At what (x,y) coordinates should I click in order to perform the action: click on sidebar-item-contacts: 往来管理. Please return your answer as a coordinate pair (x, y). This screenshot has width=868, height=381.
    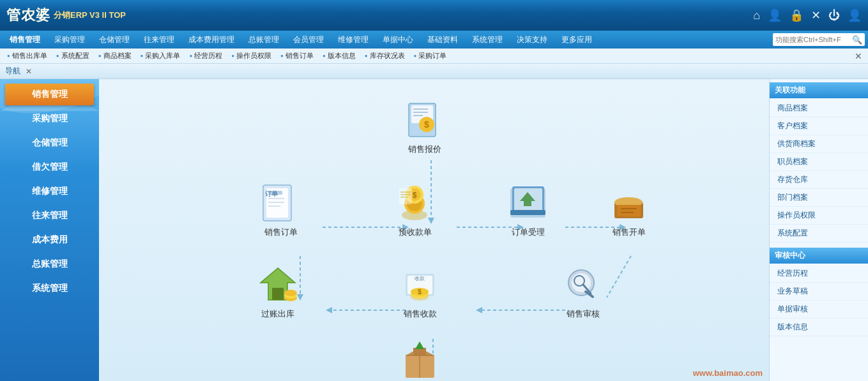
    Looking at the image, I should click on (50, 216).